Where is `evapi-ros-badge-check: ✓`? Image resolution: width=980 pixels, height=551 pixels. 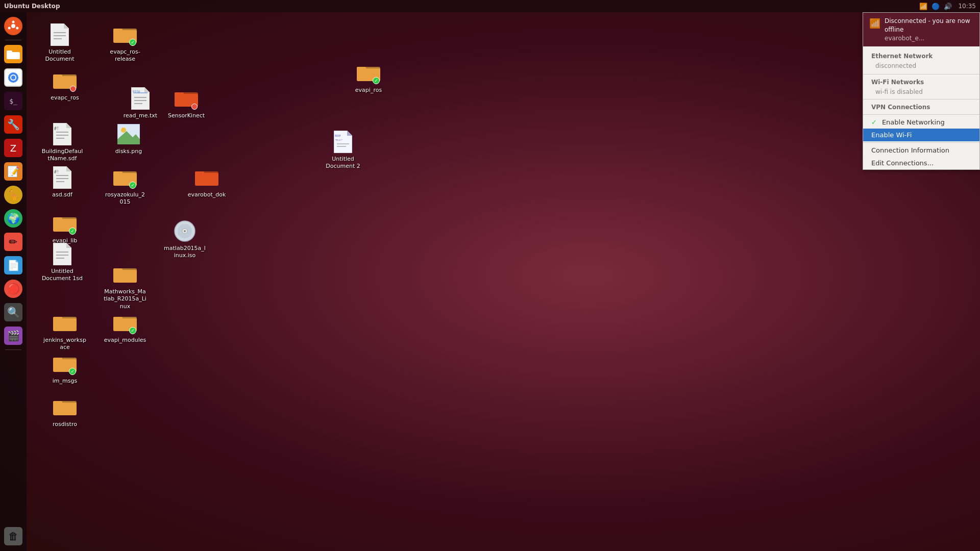 evapi-ros-badge-check: ✓ is located at coordinates (376, 81).